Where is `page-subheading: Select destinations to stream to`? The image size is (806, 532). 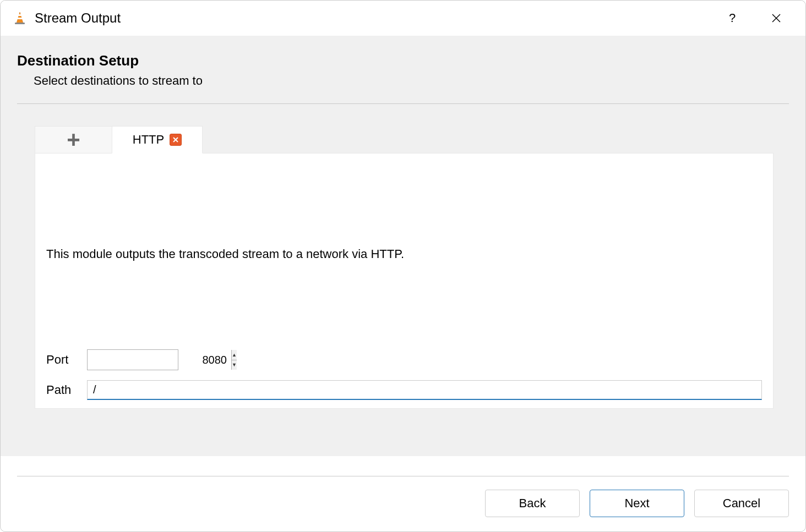 page-subheading: Select destinations to stream to is located at coordinates (411, 81).